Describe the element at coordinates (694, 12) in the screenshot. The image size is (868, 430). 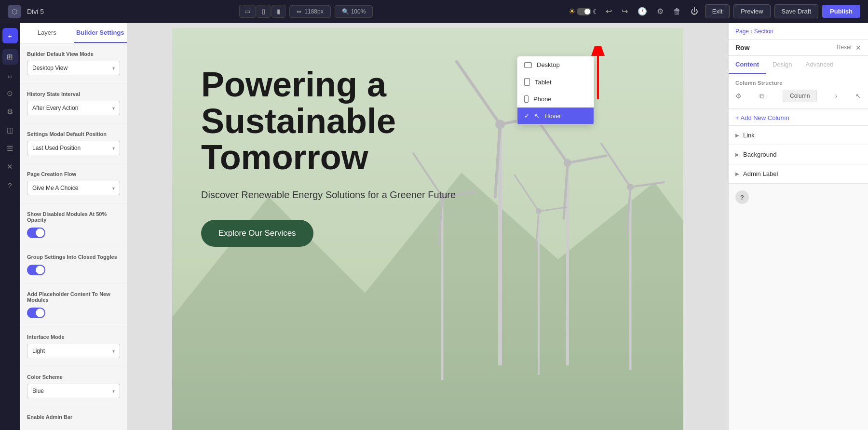
I see `power-btn: ⏻` at that location.